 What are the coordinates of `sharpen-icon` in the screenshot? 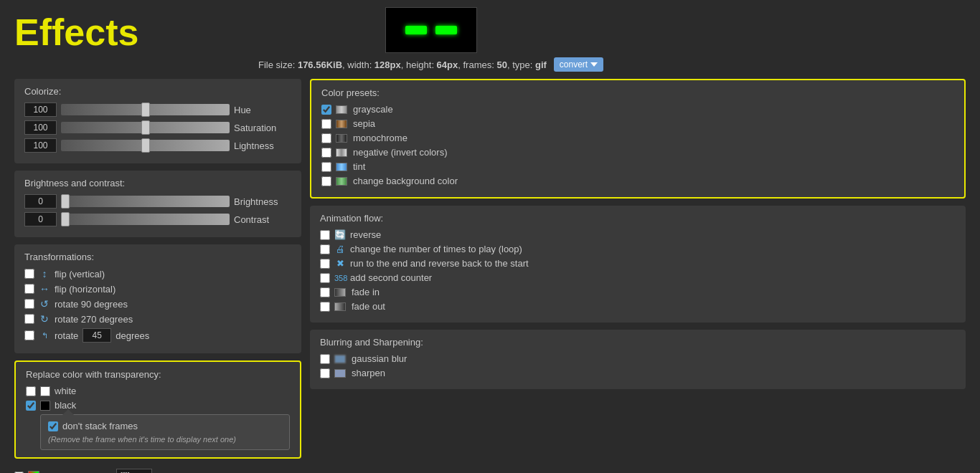 It's located at (340, 373).